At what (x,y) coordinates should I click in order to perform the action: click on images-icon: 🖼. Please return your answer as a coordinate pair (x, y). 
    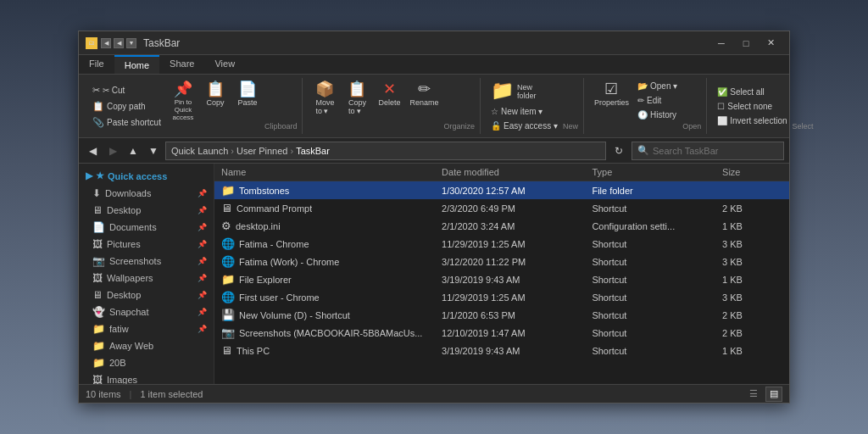
    Looking at the image, I should click on (97, 379).